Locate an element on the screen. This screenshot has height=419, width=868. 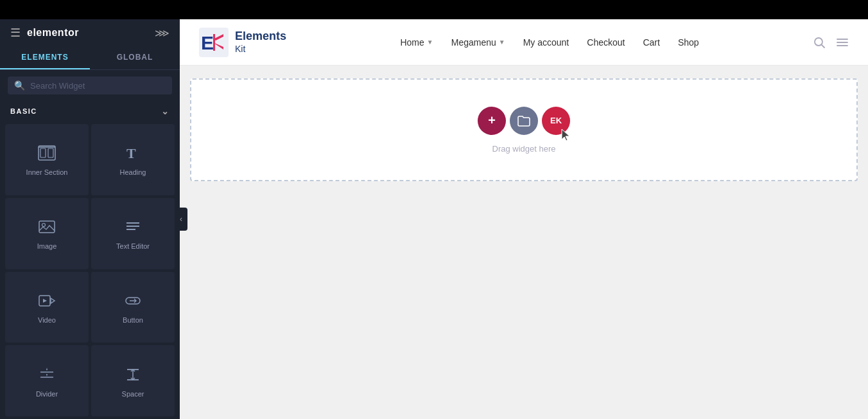
add-widget-button: + is located at coordinates (492, 121).